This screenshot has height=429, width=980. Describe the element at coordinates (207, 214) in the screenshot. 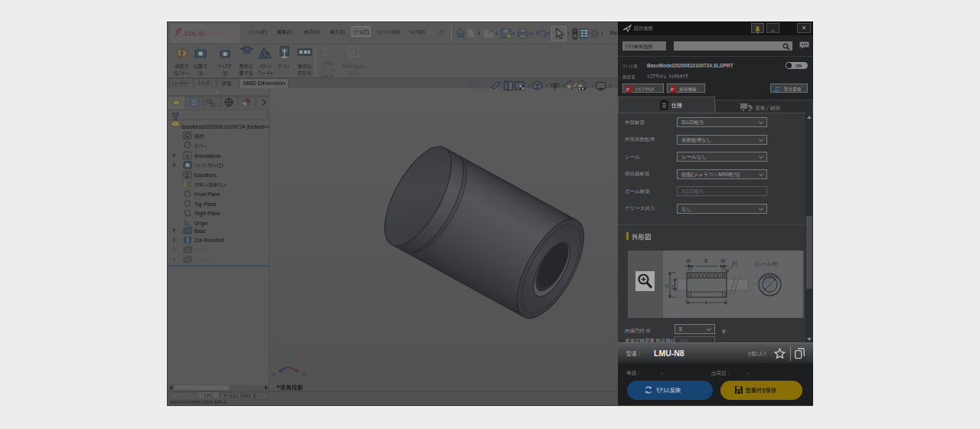

I see `svg-text: Right Plane` at that location.